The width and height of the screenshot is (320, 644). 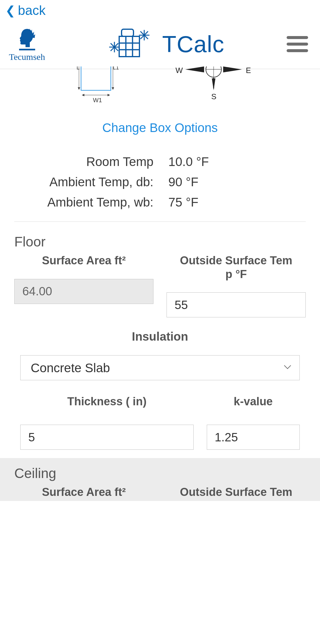 What do you see at coordinates (84, 492) in the screenshot?
I see `ceiling-surface-label: Surface Area ft²` at bounding box center [84, 492].